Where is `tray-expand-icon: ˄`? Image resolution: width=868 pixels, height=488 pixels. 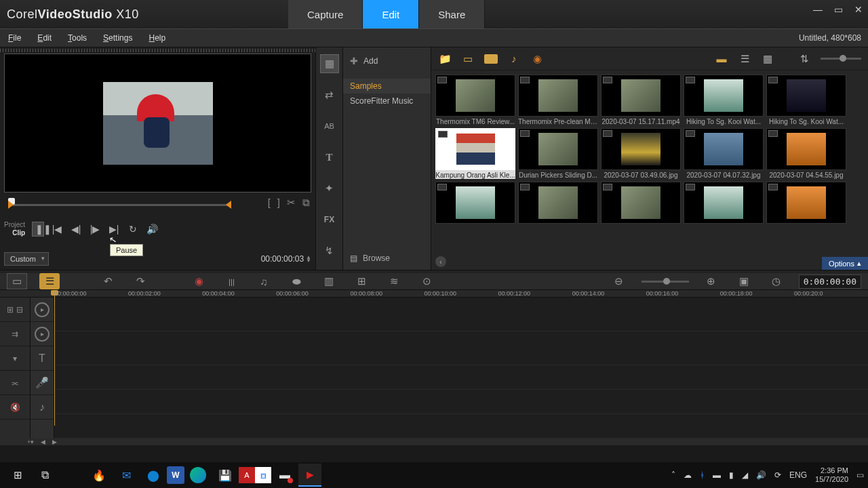 tray-expand-icon: ˄ is located at coordinates (673, 475).